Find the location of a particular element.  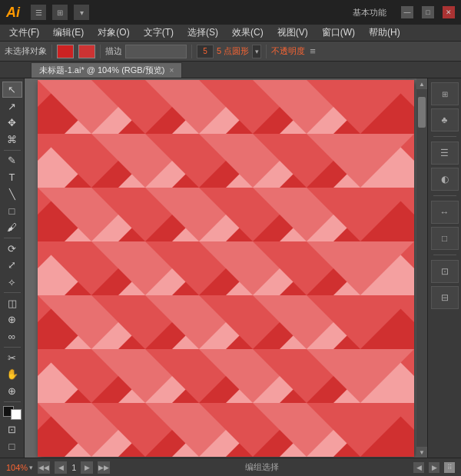

toolbar-separator2 is located at coordinates (12, 238).